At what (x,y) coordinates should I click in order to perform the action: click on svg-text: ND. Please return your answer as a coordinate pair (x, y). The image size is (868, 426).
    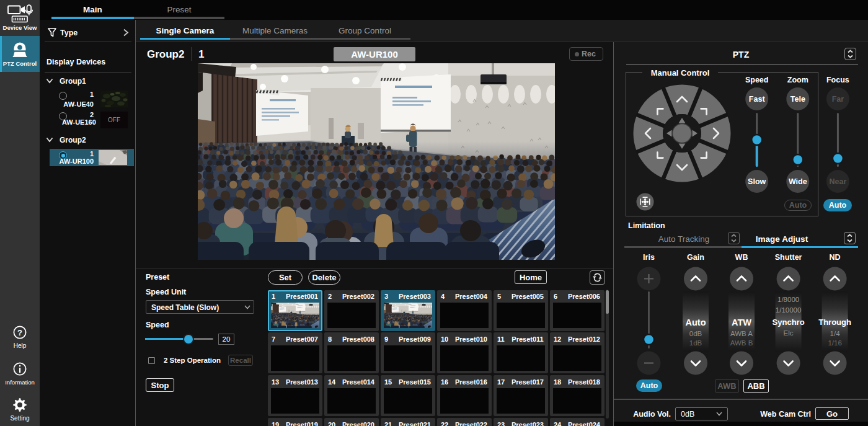
    Looking at the image, I should click on (835, 257).